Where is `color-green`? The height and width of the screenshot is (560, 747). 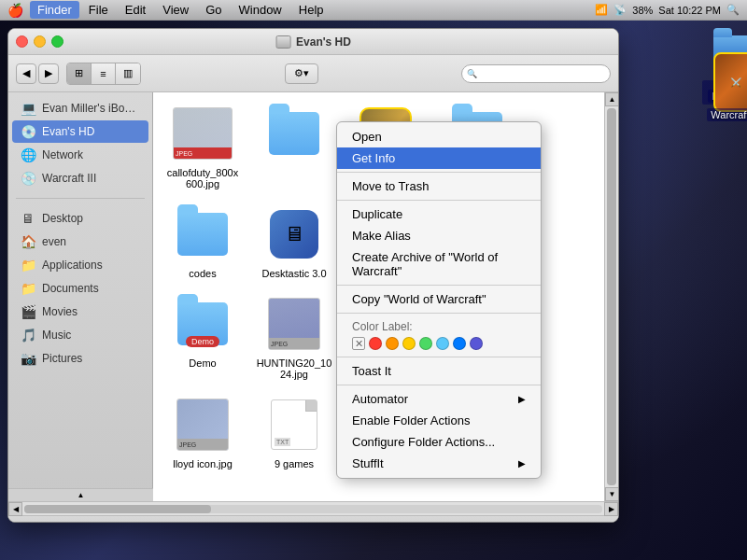 color-green is located at coordinates (426, 343).